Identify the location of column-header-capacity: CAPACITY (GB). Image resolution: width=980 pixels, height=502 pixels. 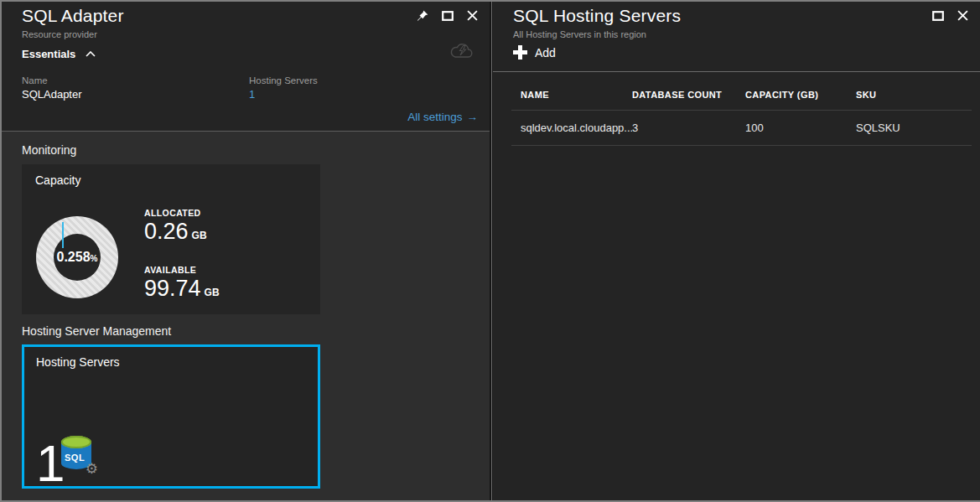
(801, 97).